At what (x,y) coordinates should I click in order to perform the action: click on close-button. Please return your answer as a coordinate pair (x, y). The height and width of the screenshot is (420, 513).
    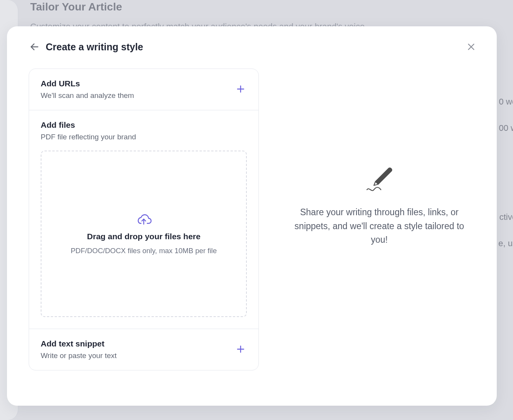
    Looking at the image, I should click on (471, 47).